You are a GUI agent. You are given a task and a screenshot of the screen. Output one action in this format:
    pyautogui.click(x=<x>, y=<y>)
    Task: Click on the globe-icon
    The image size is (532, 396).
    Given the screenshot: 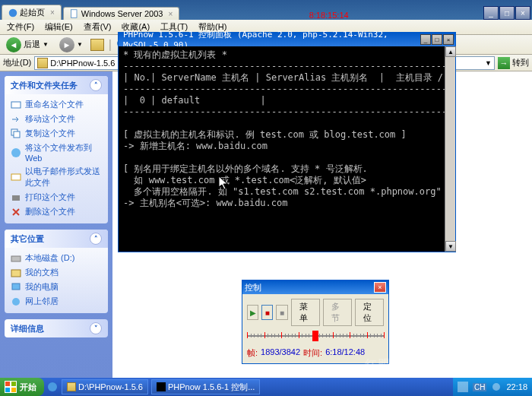 What is the action you would take?
    pyautogui.click(x=13, y=13)
    